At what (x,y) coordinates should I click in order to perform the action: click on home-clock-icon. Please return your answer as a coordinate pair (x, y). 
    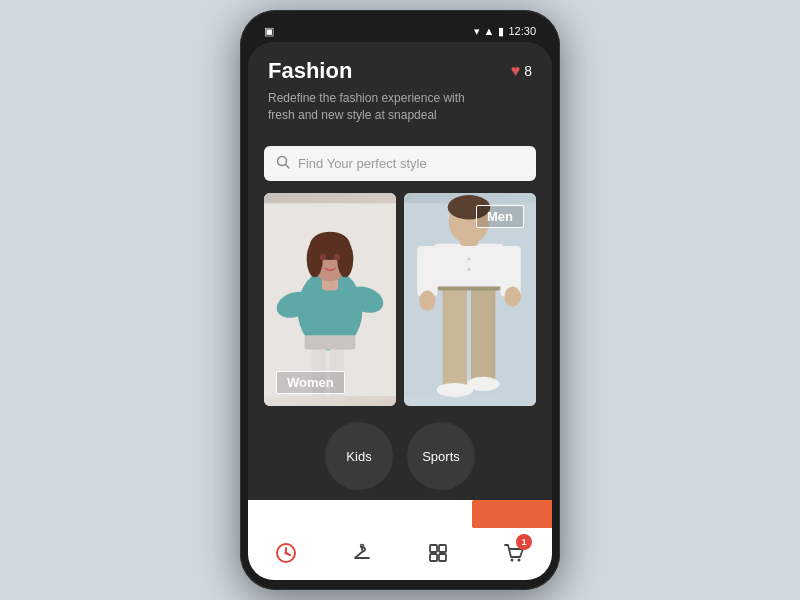
    Looking at the image, I should click on (286, 553).